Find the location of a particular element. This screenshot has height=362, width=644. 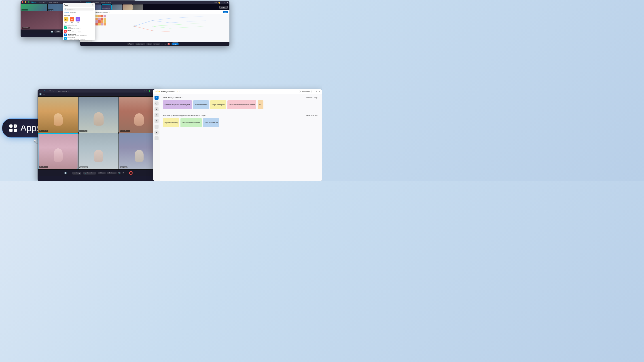

suggest-smartsheet: S Smartsheet Sheets and dashboards in re… is located at coordinates (79, 38).